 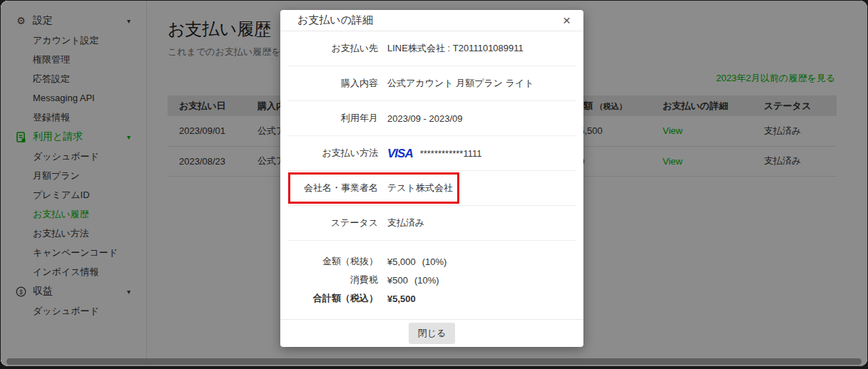 What do you see at coordinates (335, 20) in the screenshot?
I see `modal-title: お支払いの詳細` at bounding box center [335, 20].